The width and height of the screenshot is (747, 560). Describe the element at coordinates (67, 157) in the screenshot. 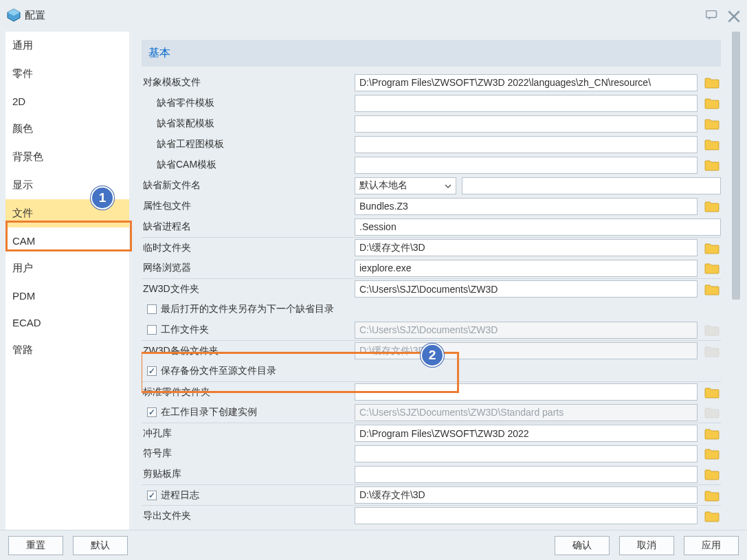

I see `sidebar-item-bgcolor: 背景色` at that location.